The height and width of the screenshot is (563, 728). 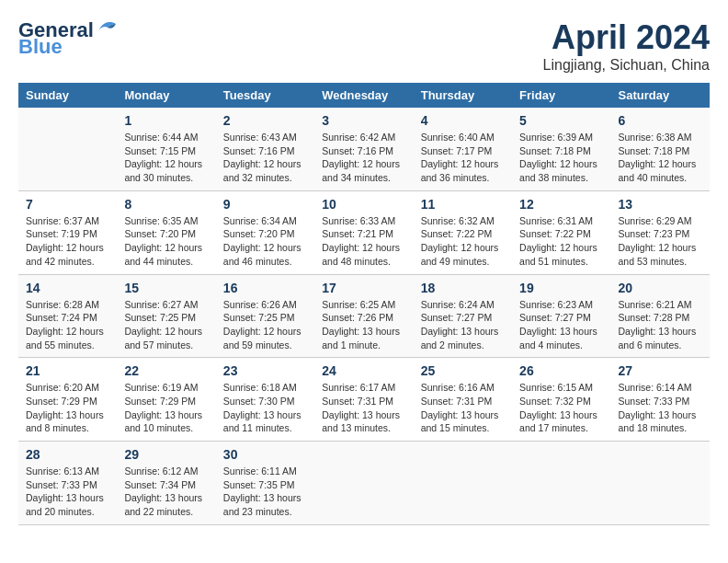 What do you see at coordinates (364, 484) in the screenshot?
I see `calendar-row: 28Sunrise: 6:13 AMSunset: 7:33 PMDayligh…` at bounding box center [364, 484].